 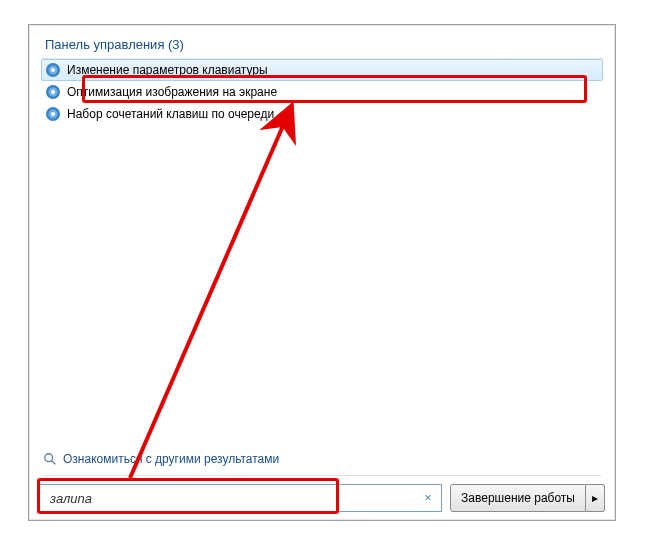 I want to click on divider, so click(x=322, y=476).